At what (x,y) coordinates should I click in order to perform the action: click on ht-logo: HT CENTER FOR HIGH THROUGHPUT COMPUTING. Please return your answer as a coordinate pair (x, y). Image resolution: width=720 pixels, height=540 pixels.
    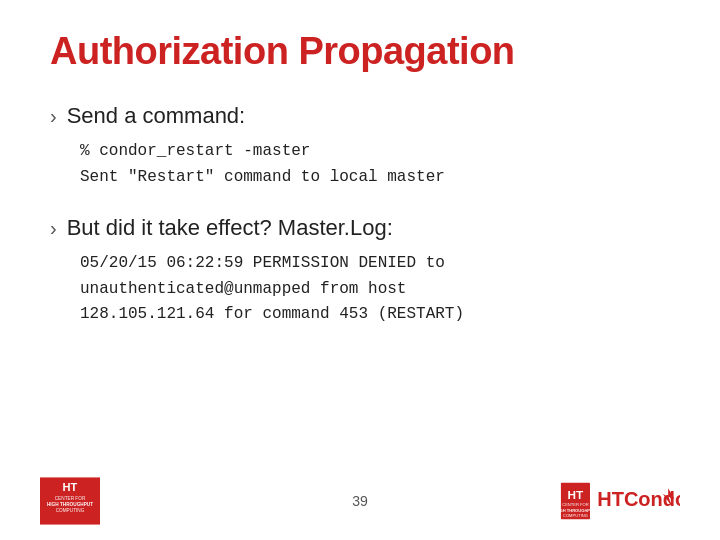
    Looking at the image, I should click on (70, 501).